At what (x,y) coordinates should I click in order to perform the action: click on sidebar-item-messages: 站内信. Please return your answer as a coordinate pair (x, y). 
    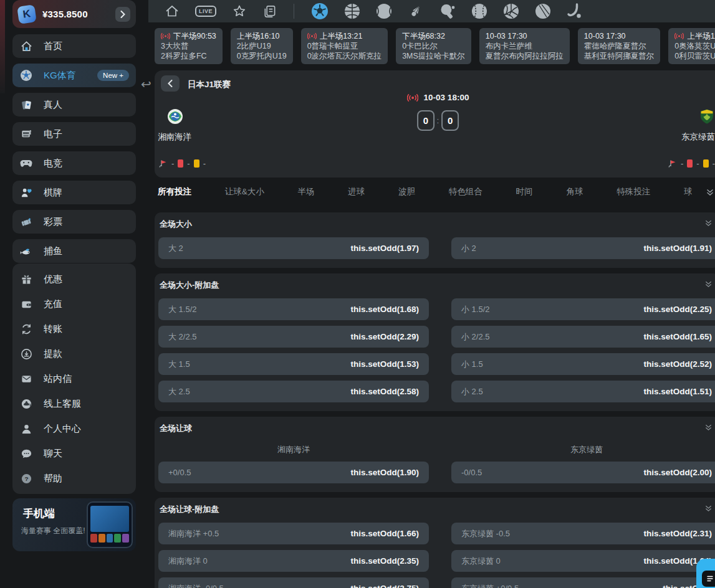
    Looking at the image, I should click on (74, 379).